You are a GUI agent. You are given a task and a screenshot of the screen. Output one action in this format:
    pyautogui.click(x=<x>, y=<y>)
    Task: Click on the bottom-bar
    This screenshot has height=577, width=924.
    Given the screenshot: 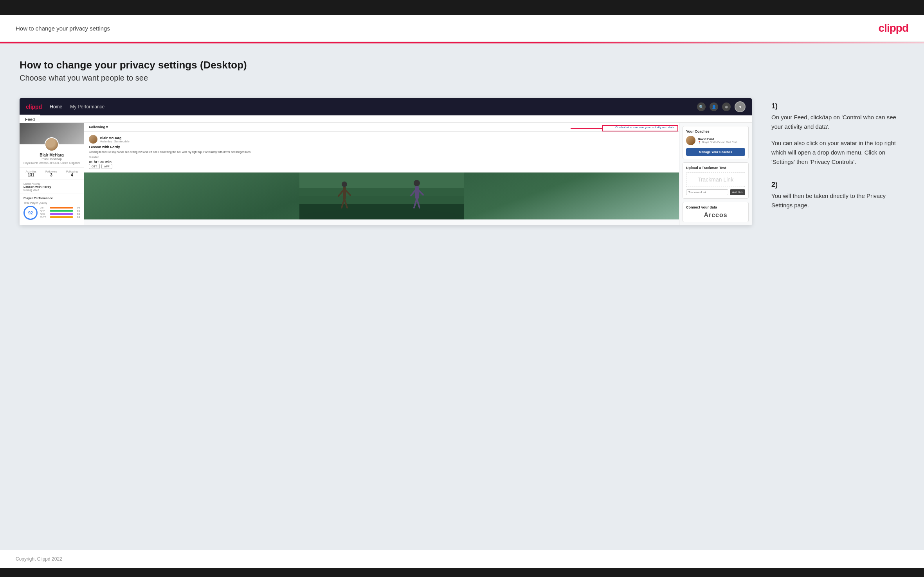 What is the action you would take?
    pyautogui.click(x=462, y=573)
    